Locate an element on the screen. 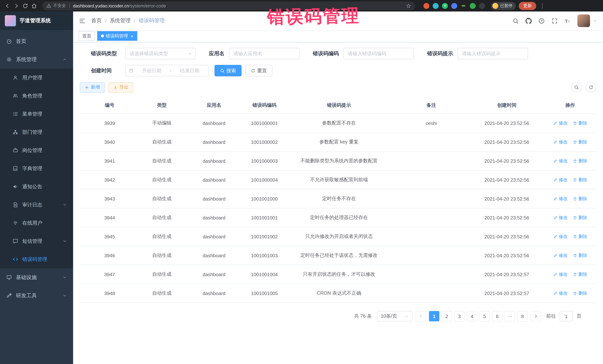 The height and width of the screenshot is (364, 603). error-hint-input is located at coordinates (493, 54).